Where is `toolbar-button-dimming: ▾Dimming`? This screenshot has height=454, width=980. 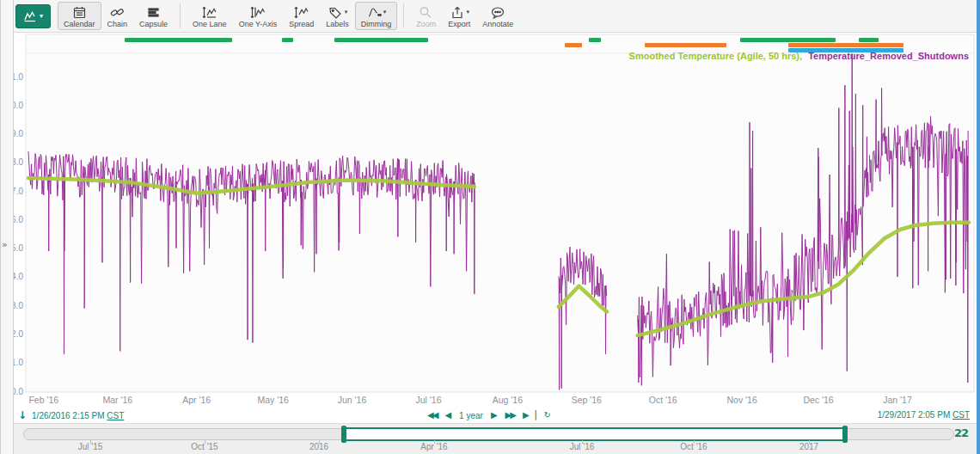
toolbar-button-dimming: ▾Dimming is located at coordinates (377, 15).